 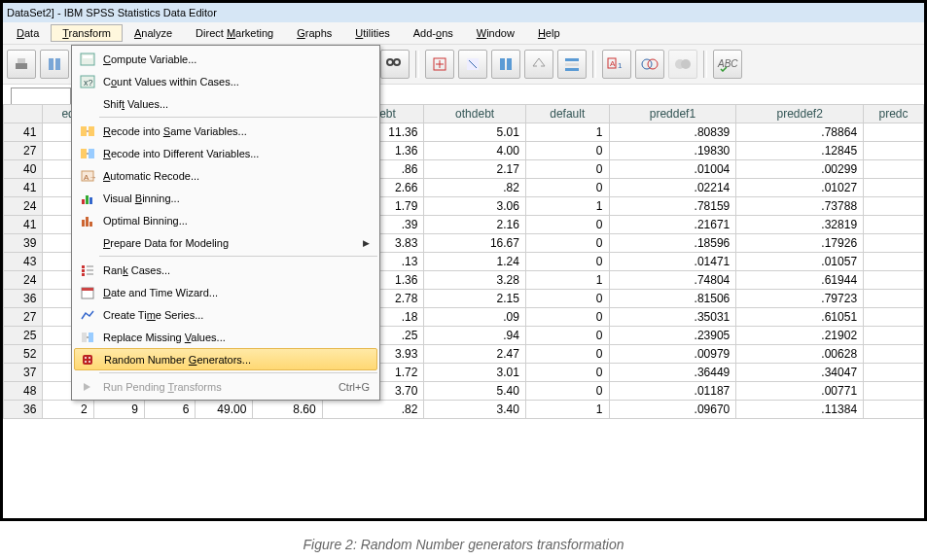 What do you see at coordinates (27, 33) in the screenshot?
I see `menu-data: Data` at bounding box center [27, 33].